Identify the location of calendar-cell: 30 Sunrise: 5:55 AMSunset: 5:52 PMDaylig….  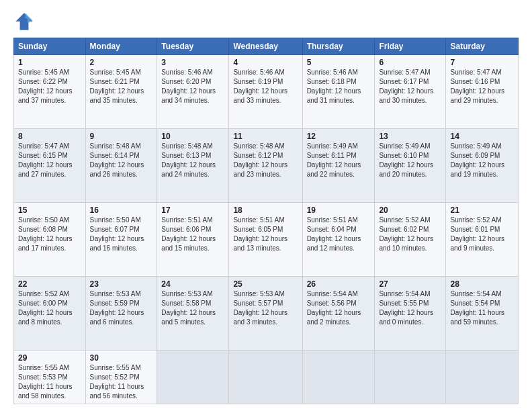
(121, 377).